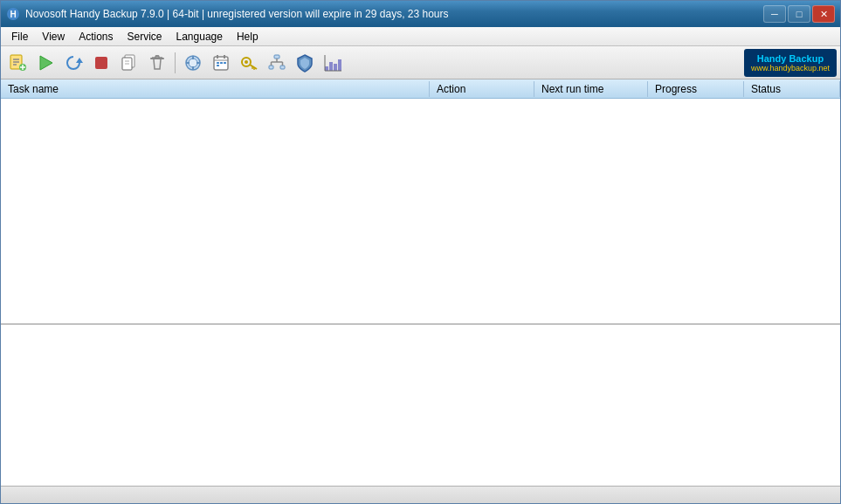 This screenshot has width=841, height=504. I want to click on menu-file: File, so click(19, 37).